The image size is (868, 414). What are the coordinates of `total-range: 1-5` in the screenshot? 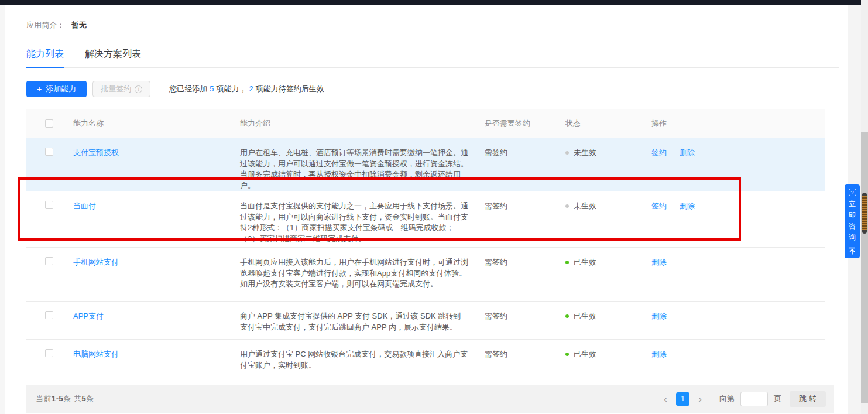 It's located at (57, 398).